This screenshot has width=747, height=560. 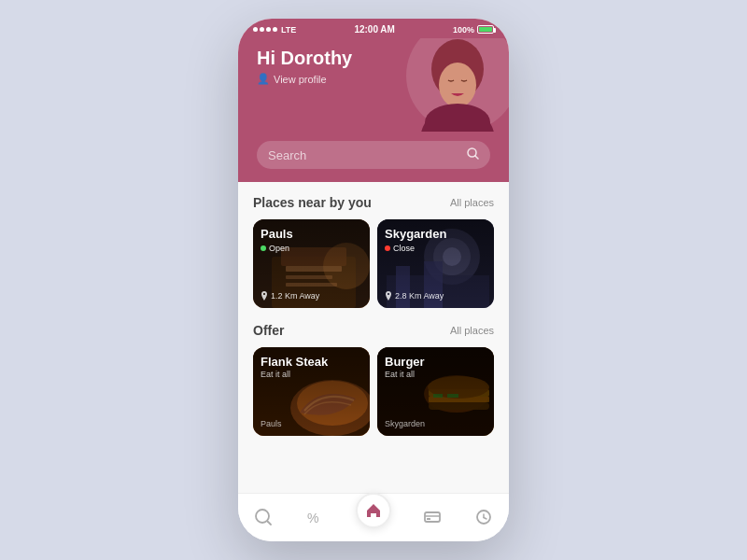 What do you see at coordinates (435, 248) in the screenshot?
I see `skygarden-status: Close` at bounding box center [435, 248].